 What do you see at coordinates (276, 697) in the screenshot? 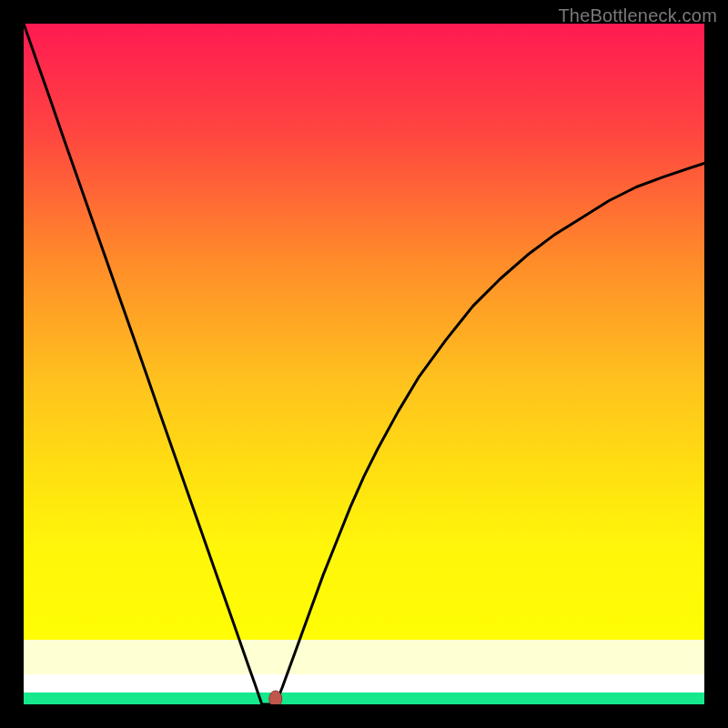
I see `optimum-marker` at bounding box center [276, 697].